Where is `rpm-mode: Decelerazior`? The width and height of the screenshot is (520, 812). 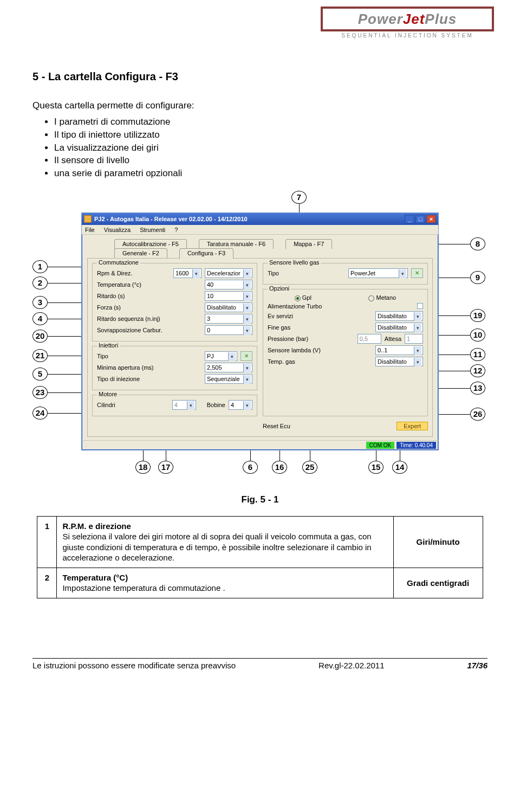
rpm-mode: Decelerazior is located at coordinates (229, 273).